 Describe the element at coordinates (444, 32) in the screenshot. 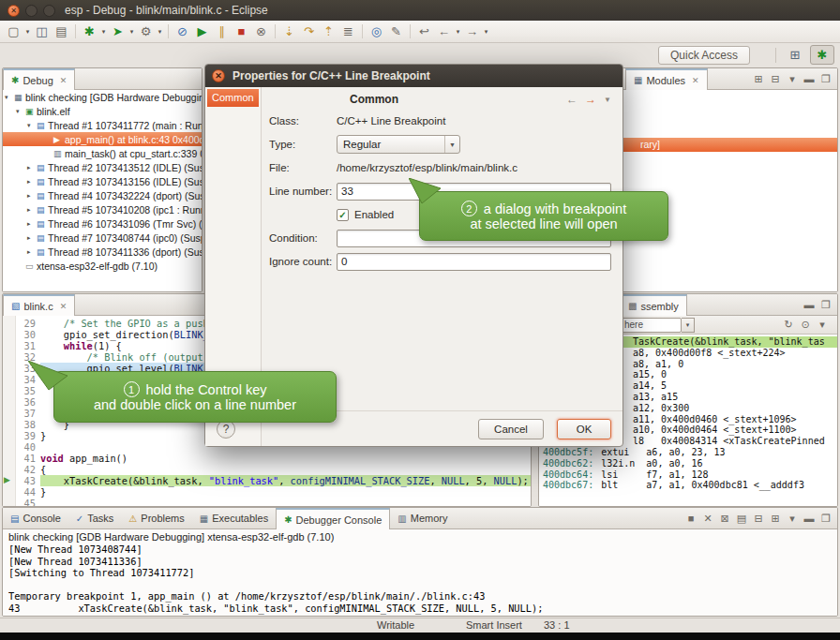

I see `back-button: ←` at that location.